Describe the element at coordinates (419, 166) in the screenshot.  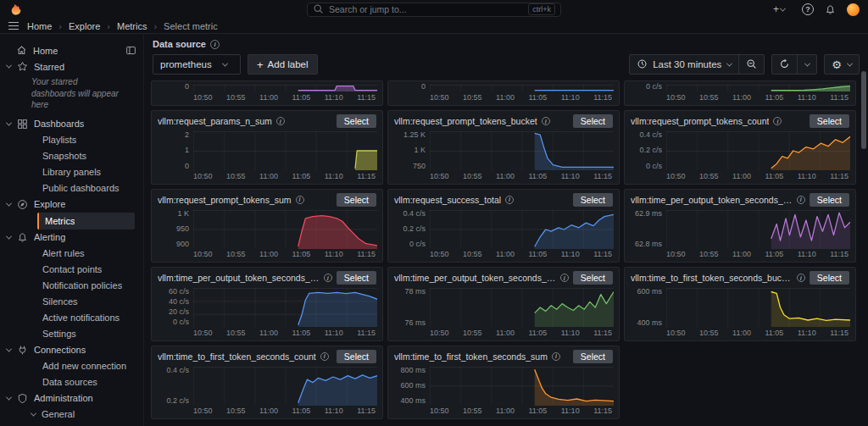
I see `y-axis-tick: 750` at that location.